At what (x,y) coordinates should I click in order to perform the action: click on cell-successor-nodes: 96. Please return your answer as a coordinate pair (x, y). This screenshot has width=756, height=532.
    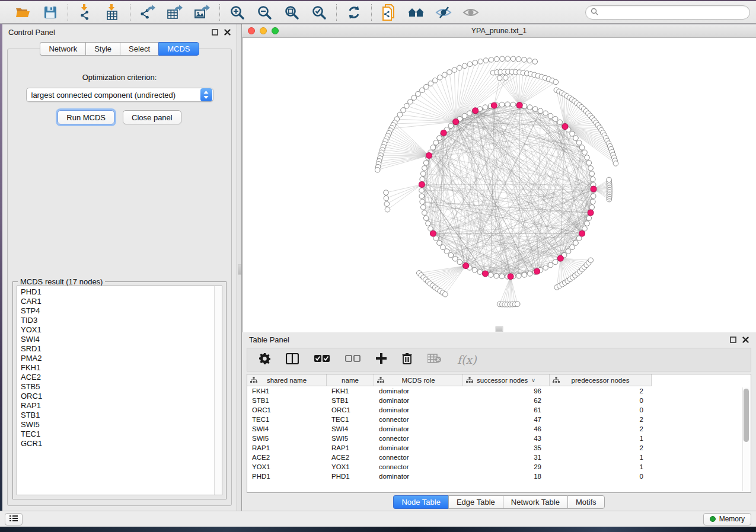
    Looking at the image, I should click on (506, 391).